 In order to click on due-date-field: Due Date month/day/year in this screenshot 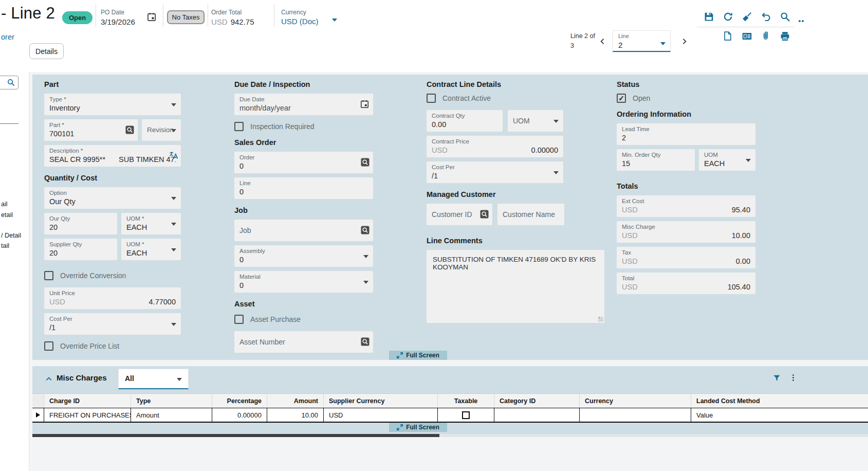, I will do `click(304, 104)`.